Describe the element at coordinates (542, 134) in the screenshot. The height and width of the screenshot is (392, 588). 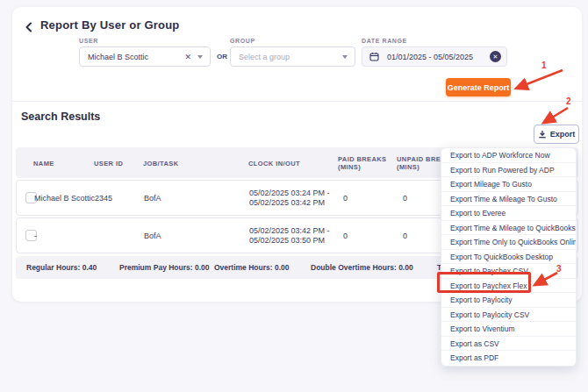
I see `export-icon` at that location.